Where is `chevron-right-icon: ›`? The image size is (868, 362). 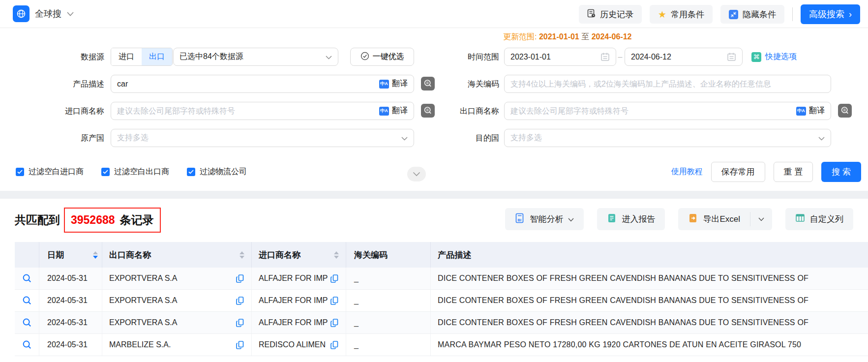 chevron-right-icon: › is located at coordinates (850, 14).